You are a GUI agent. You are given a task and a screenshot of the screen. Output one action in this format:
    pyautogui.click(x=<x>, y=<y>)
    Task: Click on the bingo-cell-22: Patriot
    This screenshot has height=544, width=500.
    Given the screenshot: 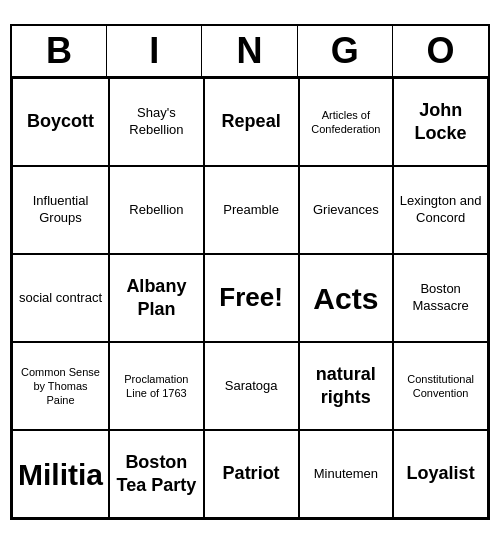 What is the action you would take?
    pyautogui.click(x=252, y=474)
    